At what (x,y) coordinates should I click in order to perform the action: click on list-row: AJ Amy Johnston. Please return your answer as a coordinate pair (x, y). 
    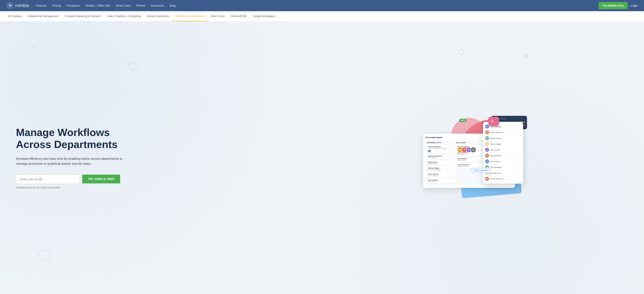
    Looking at the image, I should click on (503, 150).